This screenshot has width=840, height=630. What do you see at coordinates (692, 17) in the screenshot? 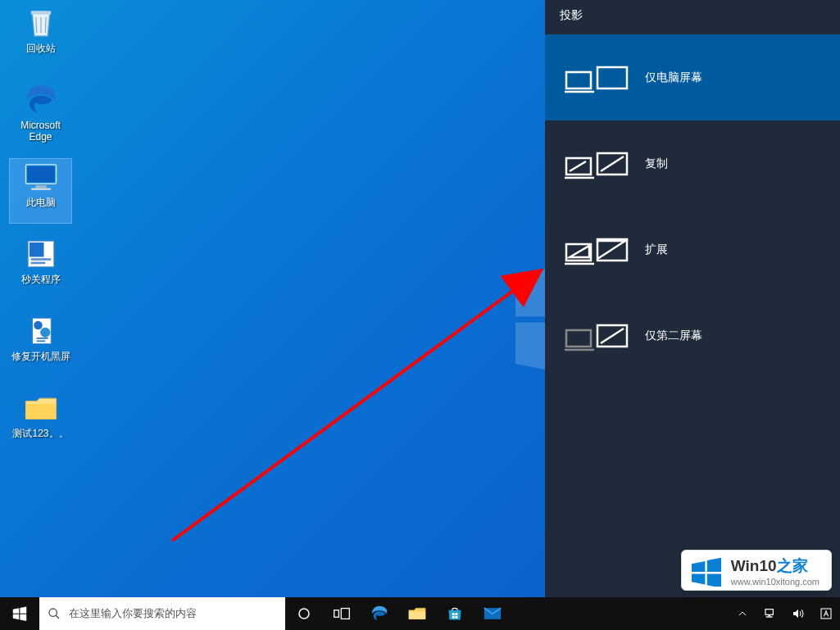
I see `project-panel-title: 投影` at bounding box center [692, 17].